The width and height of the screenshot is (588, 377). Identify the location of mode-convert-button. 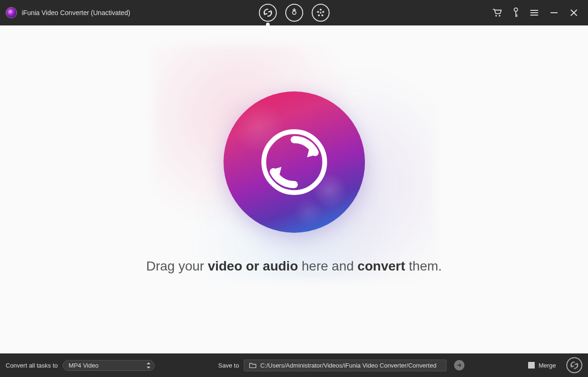
(268, 13).